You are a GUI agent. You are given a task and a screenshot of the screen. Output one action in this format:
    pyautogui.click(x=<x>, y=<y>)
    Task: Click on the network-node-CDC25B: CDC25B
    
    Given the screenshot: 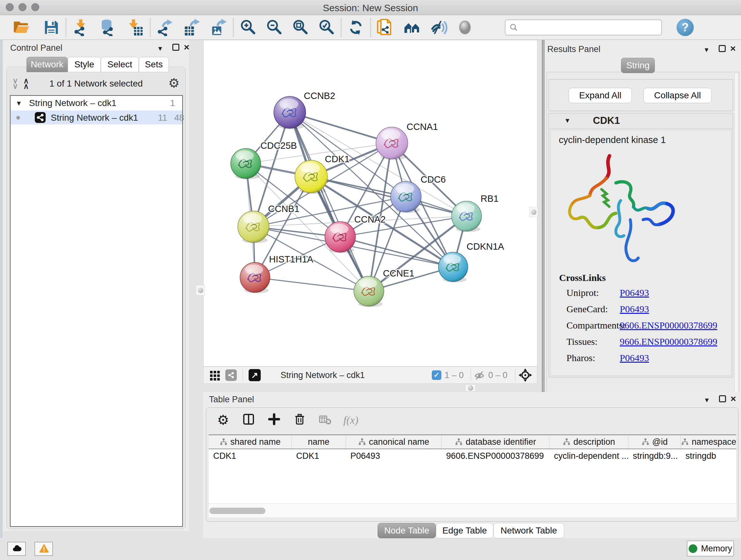 What is the action you would take?
    pyautogui.click(x=264, y=160)
    